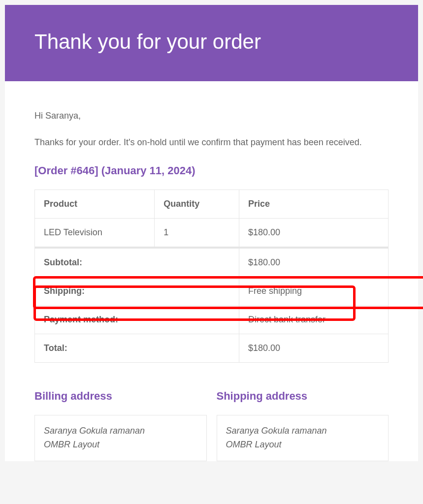  What do you see at coordinates (212, 42) in the screenshot?
I see `page-title: Thank you for your order` at bounding box center [212, 42].